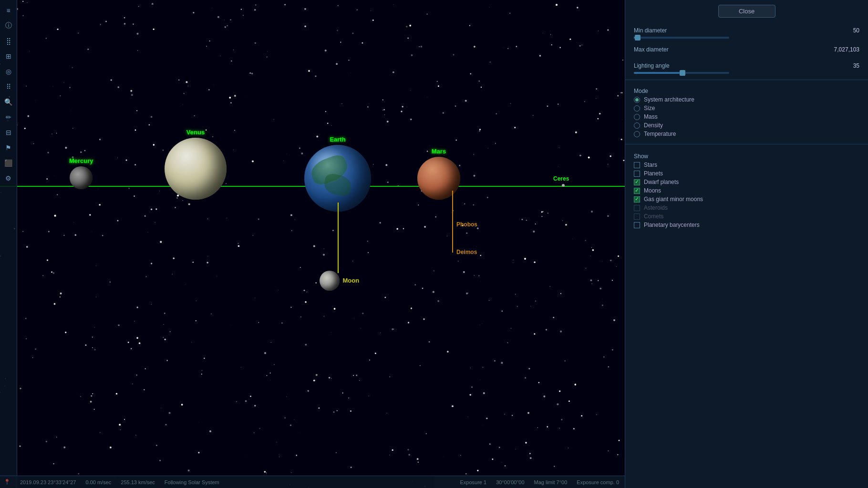 The image size is (868, 488). I want to click on checkbox-planetary-barycenters-label: Planetary barycenters, so click(672, 225).